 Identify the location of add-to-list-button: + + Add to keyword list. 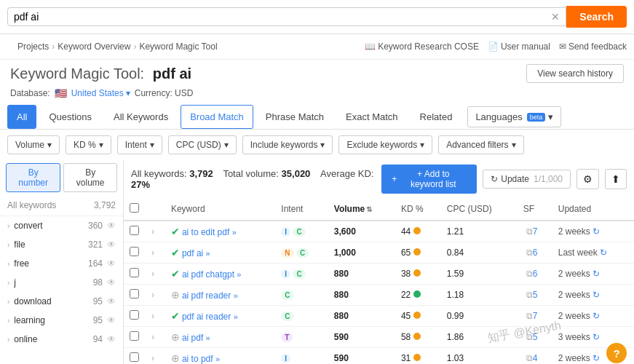
(429, 179).